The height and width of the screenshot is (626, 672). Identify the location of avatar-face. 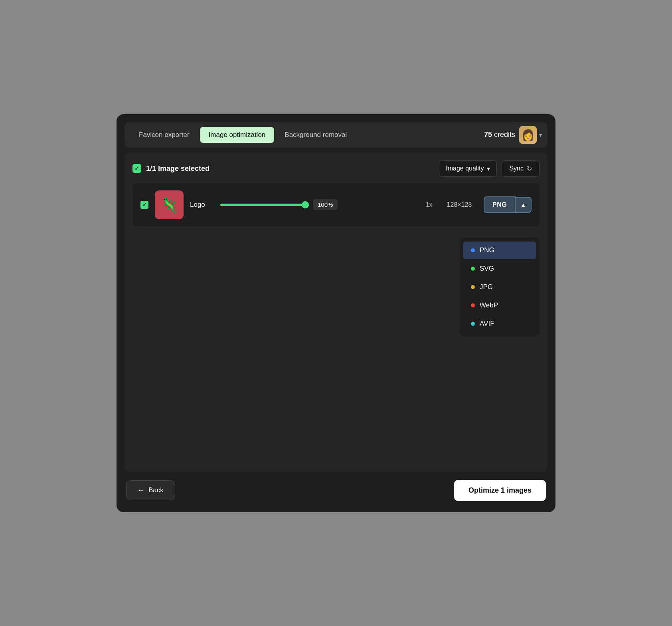
(528, 135).